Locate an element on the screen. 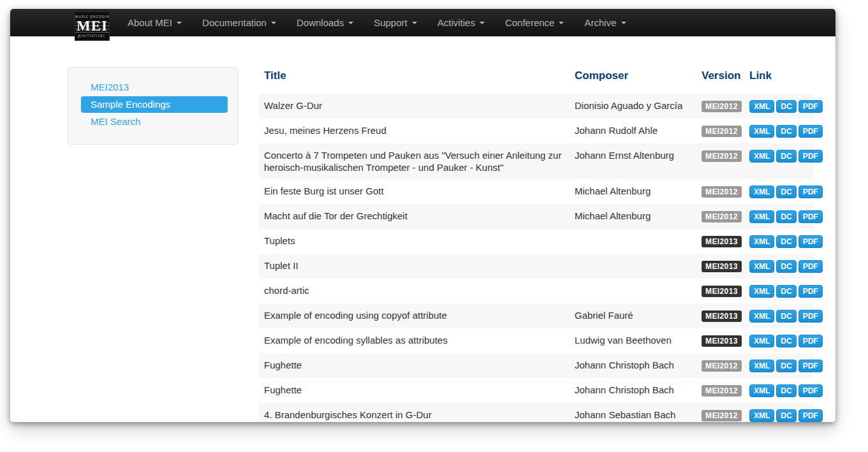  music-note-icon: ♪ is located at coordinates (79, 36).